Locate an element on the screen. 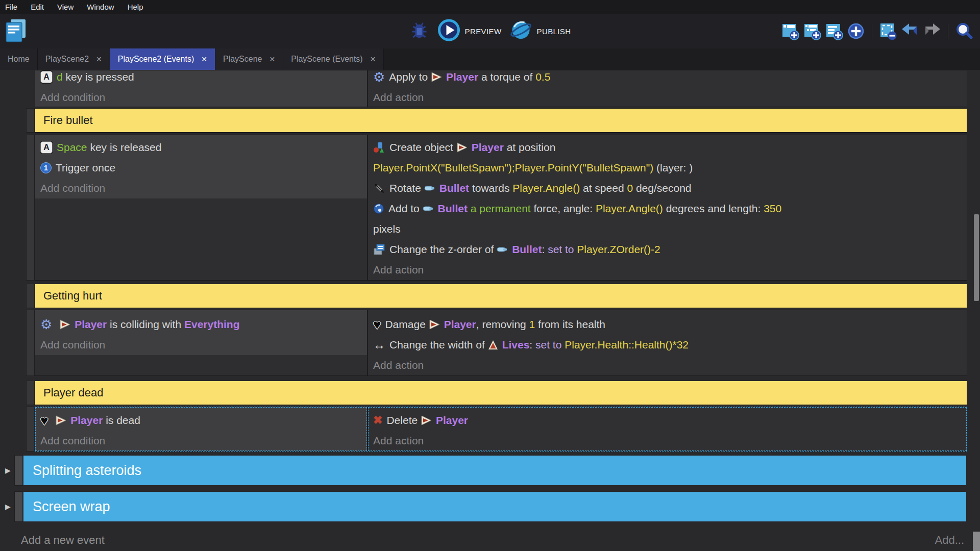  action-line: Player.PointX("BulletSpawn");Player.Poin… is located at coordinates (668, 168).